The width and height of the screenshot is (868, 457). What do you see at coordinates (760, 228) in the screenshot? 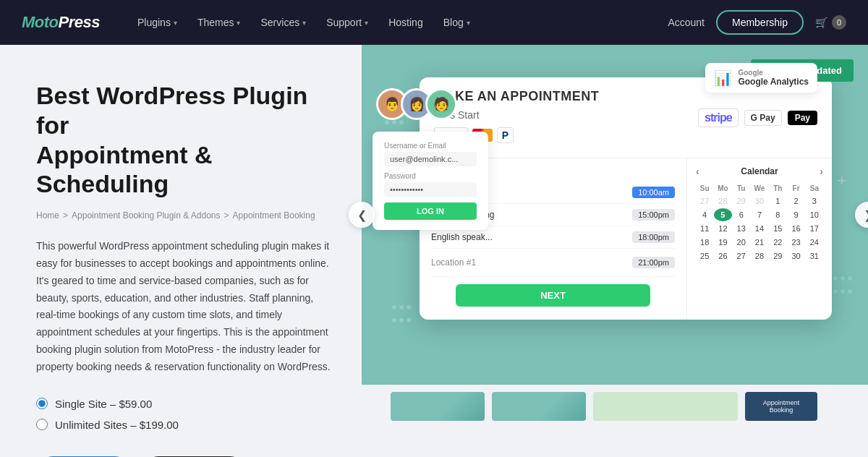
I see `cal-day-14: 14` at bounding box center [760, 228].